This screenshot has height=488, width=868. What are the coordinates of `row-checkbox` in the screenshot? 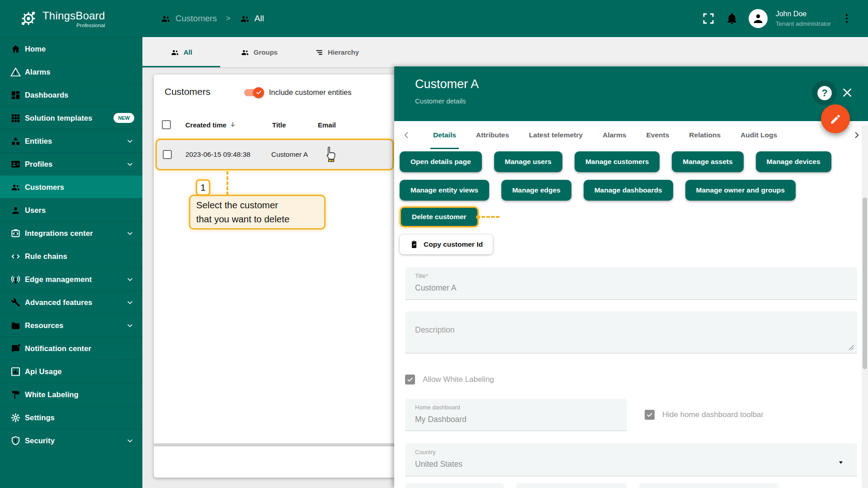 It's located at (167, 155).